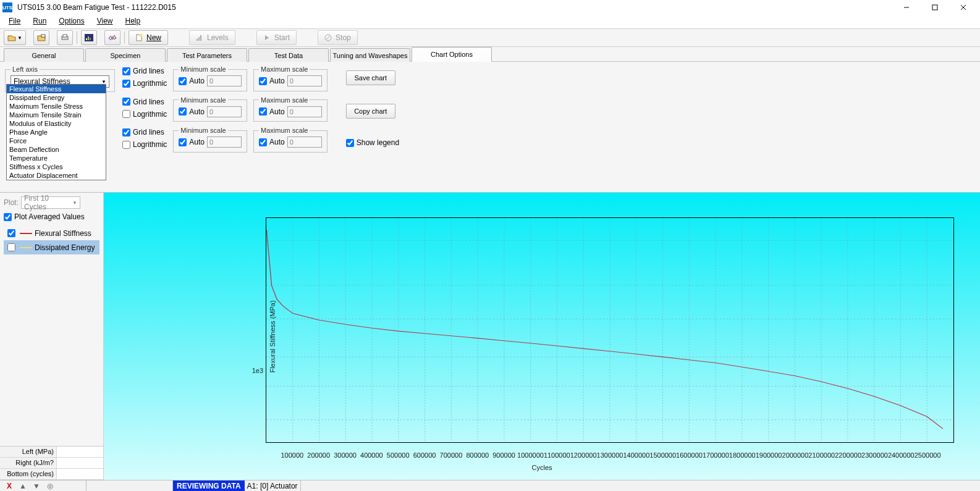  Describe the element at coordinates (145, 145) in the screenshot. I see `logarithmic-checkbox-2: Logrithmic` at that location.